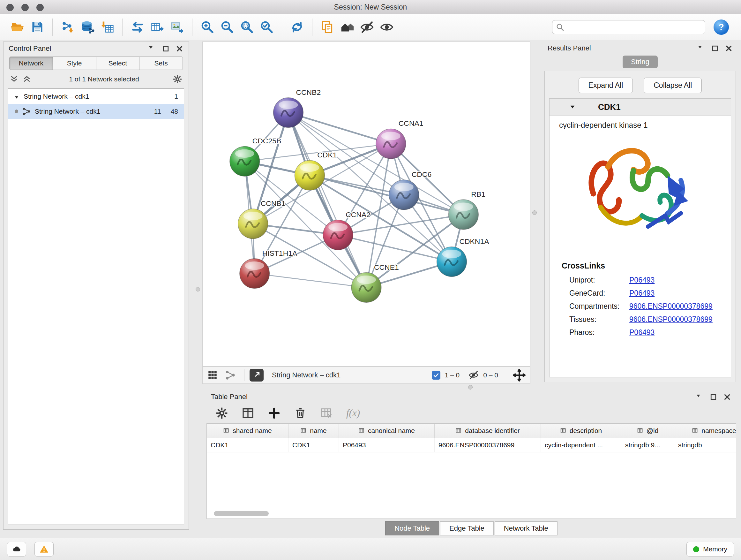 The width and height of the screenshot is (741, 560). What do you see at coordinates (412, 528) in the screenshot?
I see `tab-node-table: Node Table` at bounding box center [412, 528].